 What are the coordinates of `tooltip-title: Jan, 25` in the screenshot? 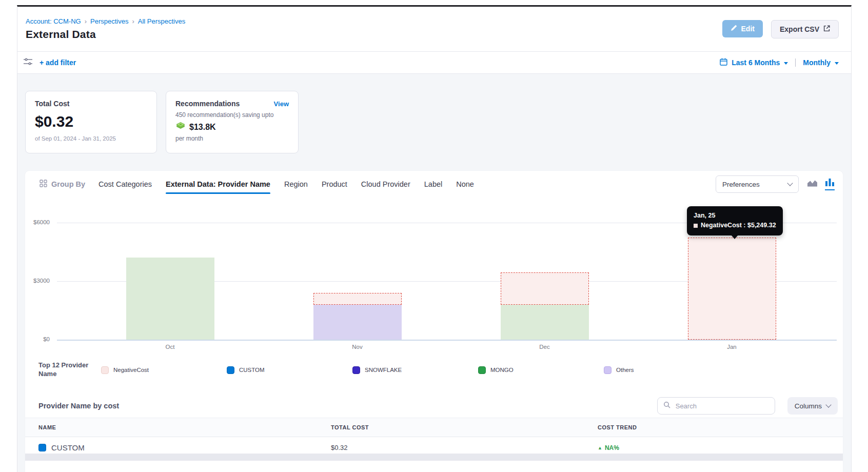 It's located at (735, 215).